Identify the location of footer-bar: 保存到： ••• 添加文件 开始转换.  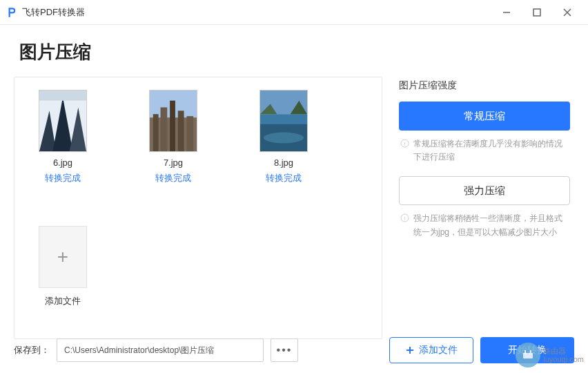
(294, 350).